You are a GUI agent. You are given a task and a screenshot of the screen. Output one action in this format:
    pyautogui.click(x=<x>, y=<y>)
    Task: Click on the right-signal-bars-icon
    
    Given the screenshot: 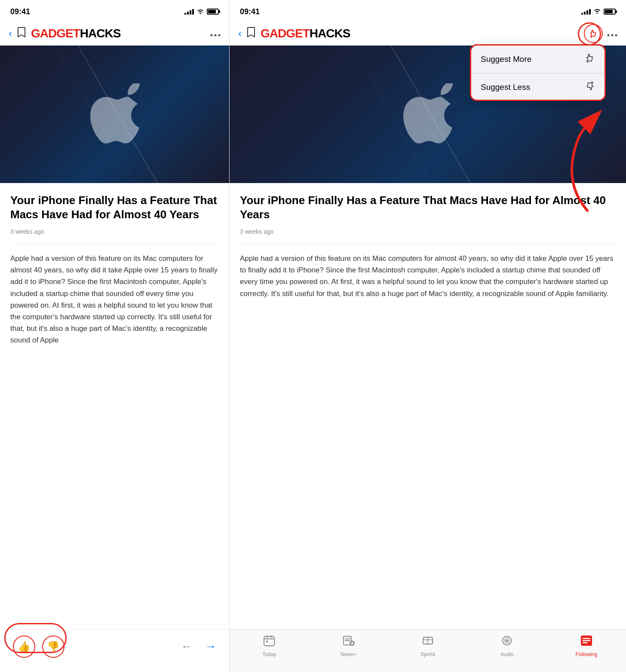 What is the action you would take?
    pyautogui.click(x=586, y=12)
    